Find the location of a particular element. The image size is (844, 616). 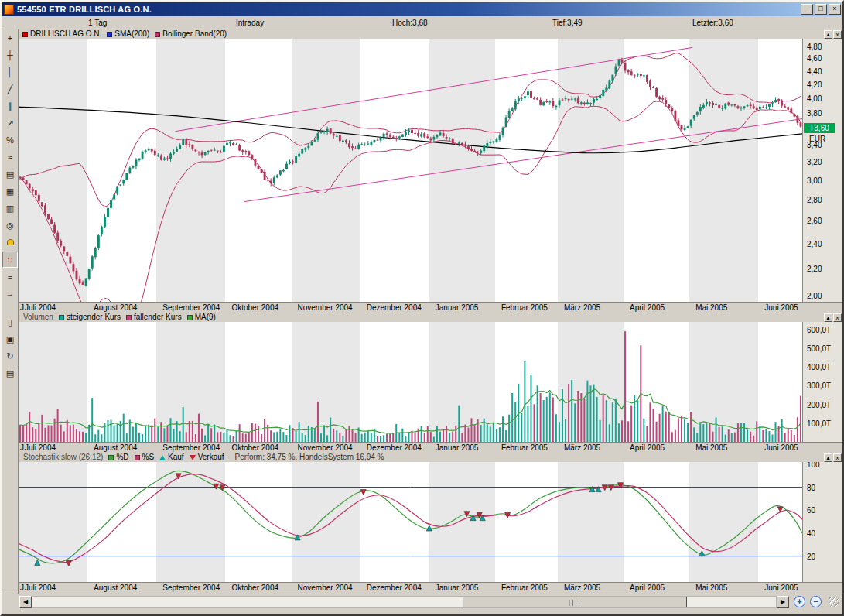

high-label: Hoch:3,68 is located at coordinates (410, 23).